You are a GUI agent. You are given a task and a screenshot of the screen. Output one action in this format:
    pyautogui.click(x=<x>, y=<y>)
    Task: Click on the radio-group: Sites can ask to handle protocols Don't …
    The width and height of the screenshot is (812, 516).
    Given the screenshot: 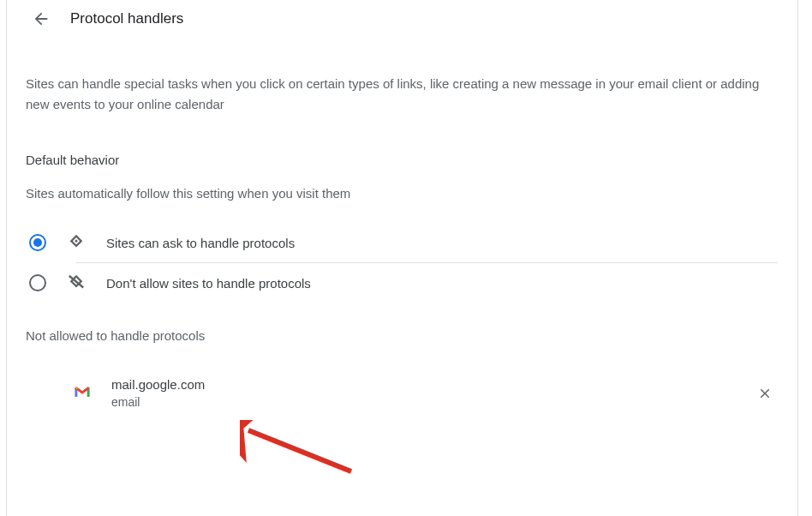 What is the action you would take?
    pyautogui.click(x=406, y=262)
    